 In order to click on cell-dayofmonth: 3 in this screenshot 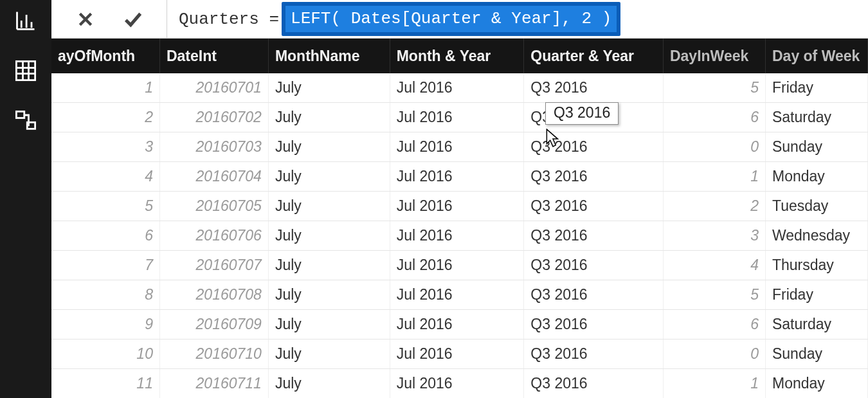, I will do `click(105, 147)`.